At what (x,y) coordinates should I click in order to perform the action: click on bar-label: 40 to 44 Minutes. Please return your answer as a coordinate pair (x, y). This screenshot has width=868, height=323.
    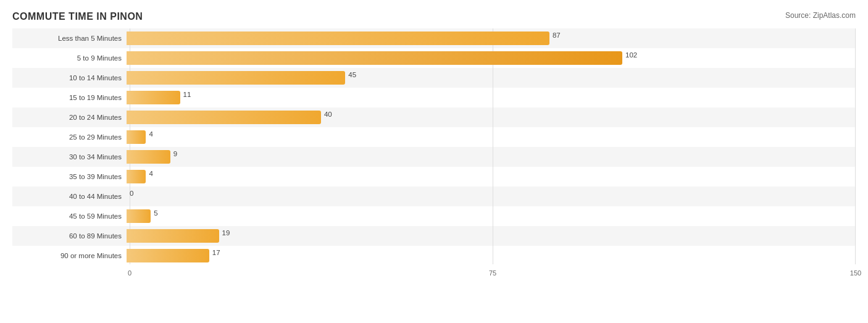
    Looking at the image, I should click on (69, 196).